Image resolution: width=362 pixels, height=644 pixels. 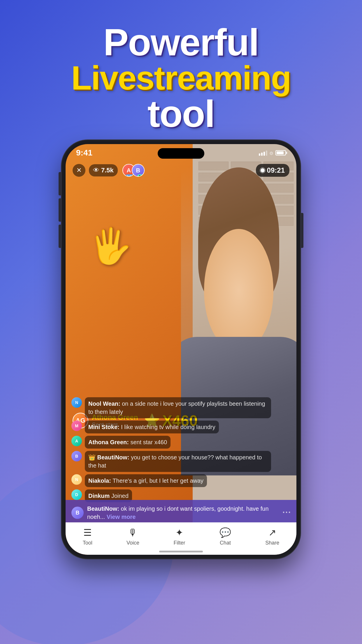 What do you see at coordinates (168, 427) in the screenshot?
I see `chat-body-2: I like watching tv while doing laundry` at bounding box center [168, 427].